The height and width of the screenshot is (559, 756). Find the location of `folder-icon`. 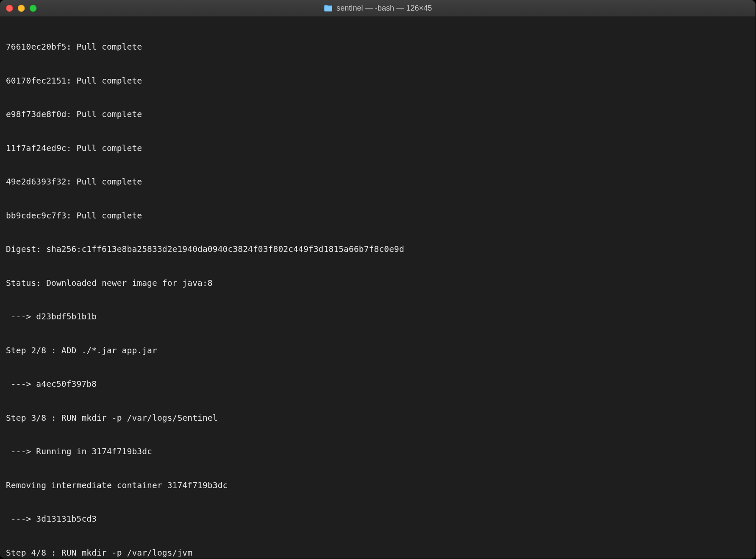

folder-icon is located at coordinates (328, 8).